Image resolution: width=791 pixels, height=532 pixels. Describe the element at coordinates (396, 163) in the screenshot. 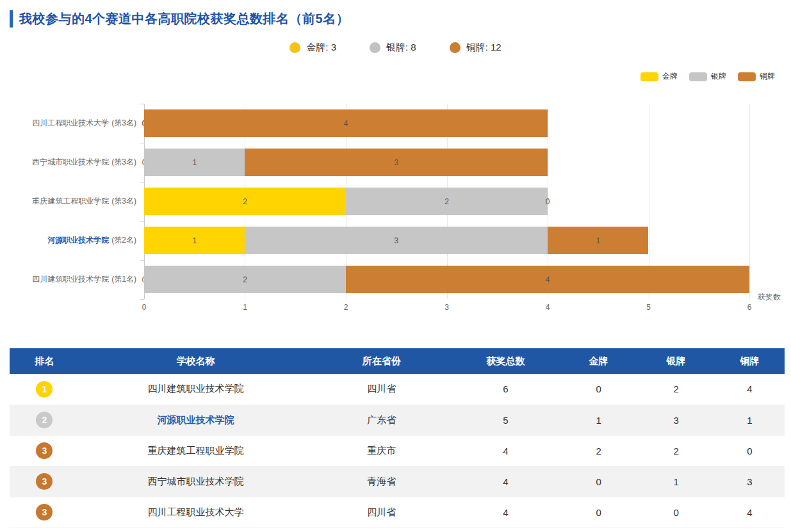

I see `bar-segment-铜牌: 3` at that location.